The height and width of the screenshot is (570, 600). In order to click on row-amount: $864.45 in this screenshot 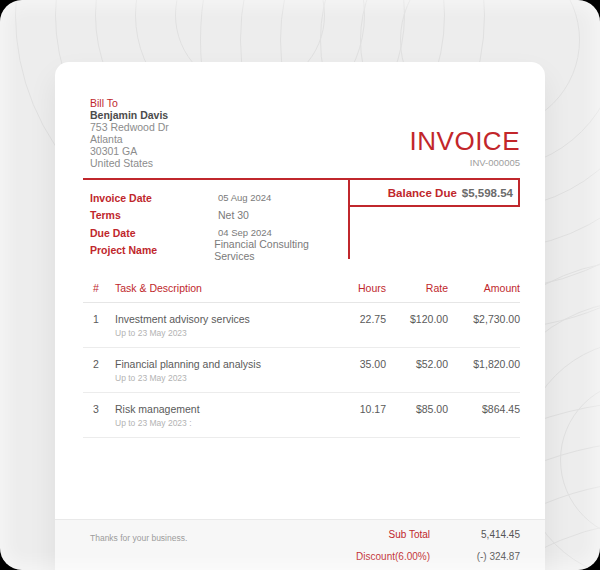, I will do `click(484, 410)`.